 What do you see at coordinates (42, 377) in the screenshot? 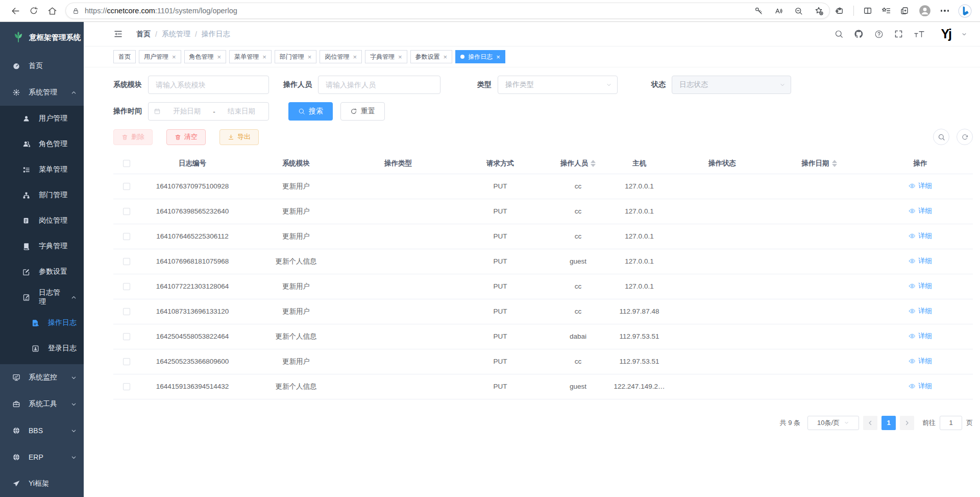
I see `sidebar-item-system-monitor: 系统监控` at bounding box center [42, 377].